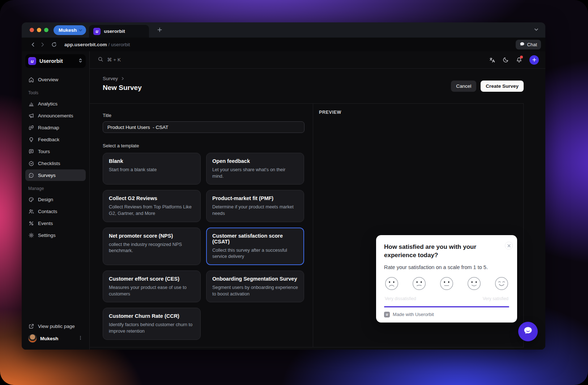 The height and width of the screenshot is (385, 588). Describe the element at coordinates (31, 163) in the screenshot. I see `check-circle-icon` at that location.